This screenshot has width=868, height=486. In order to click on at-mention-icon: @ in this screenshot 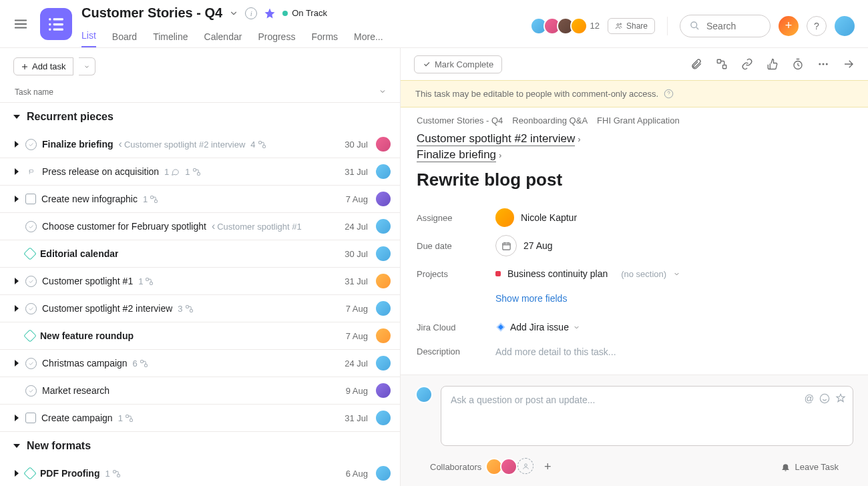, I will do `click(809, 399)`.